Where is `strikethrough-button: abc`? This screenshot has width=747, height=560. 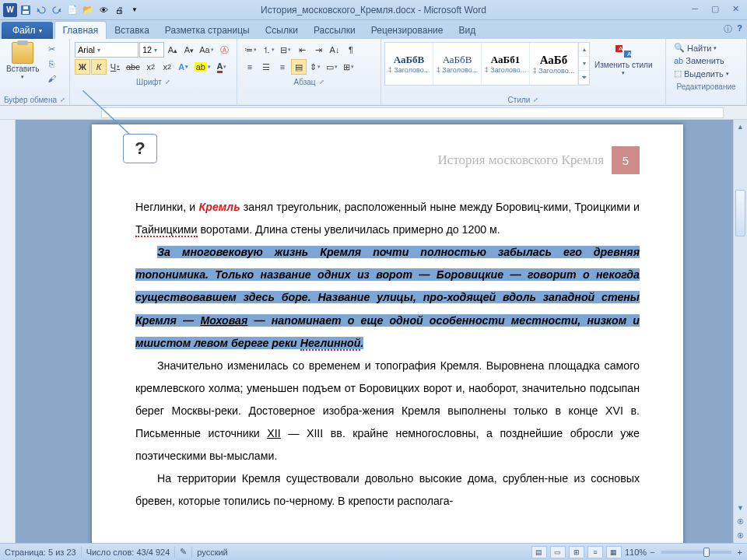 strikethrough-button: abc is located at coordinates (133, 67).